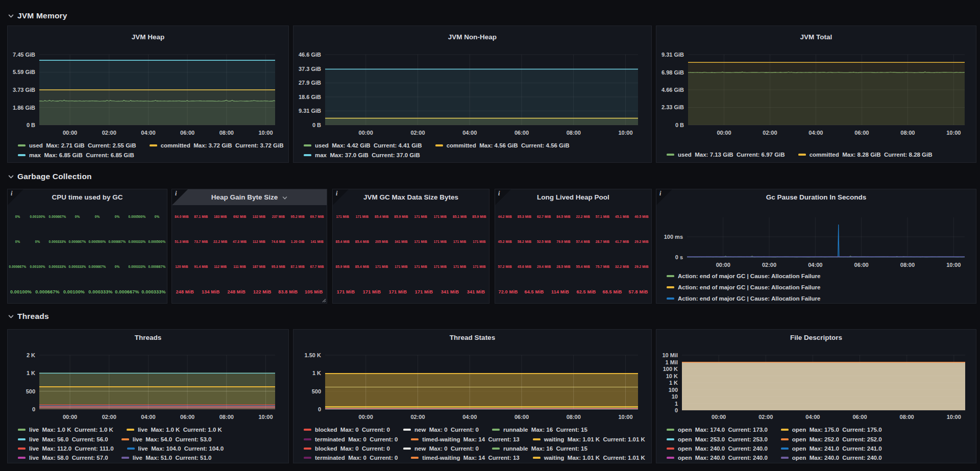  Describe the element at coordinates (717, 458) in the screenshot. I see `legend-item-open: open Max: 240.0 Current: 240.0` at that location.